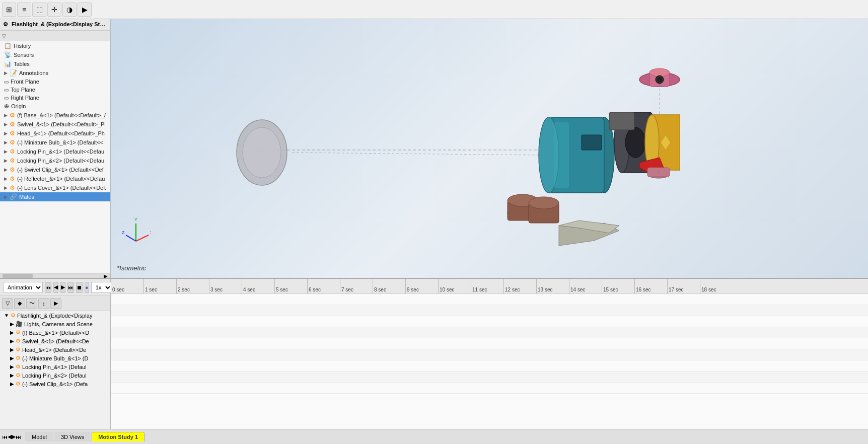  What do you see at coordinates (60, 152) in the screenshot?
I see `sidebar-item-pin1-label: Locking Pin_&<1> (Default<<Defau` at bounding box center [60, 152].